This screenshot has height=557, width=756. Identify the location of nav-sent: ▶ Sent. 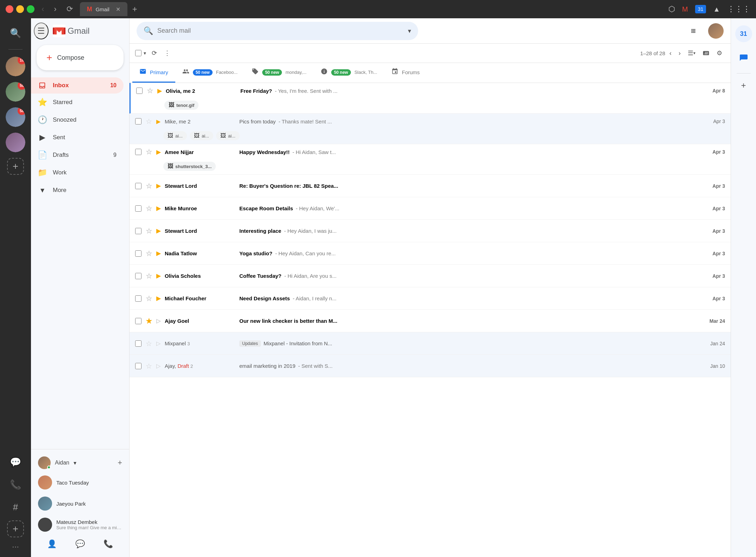
(77, 137).